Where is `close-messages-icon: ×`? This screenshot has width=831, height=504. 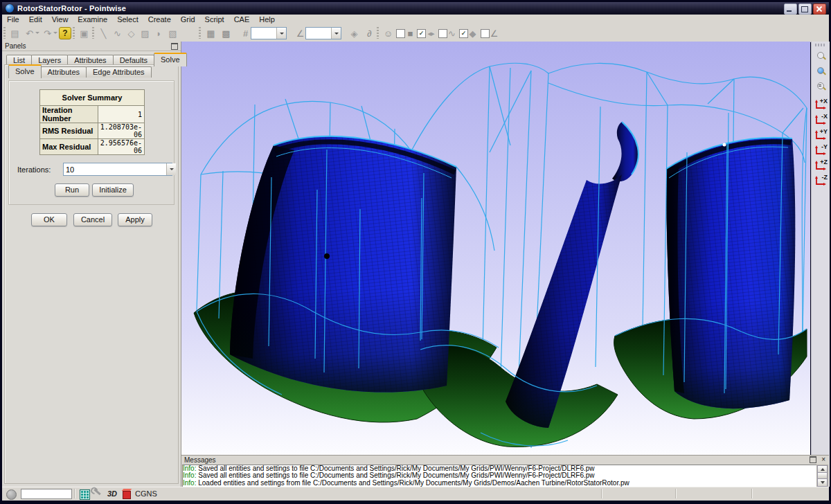 close-messages-icon: × is located at coordinates (823, 460).